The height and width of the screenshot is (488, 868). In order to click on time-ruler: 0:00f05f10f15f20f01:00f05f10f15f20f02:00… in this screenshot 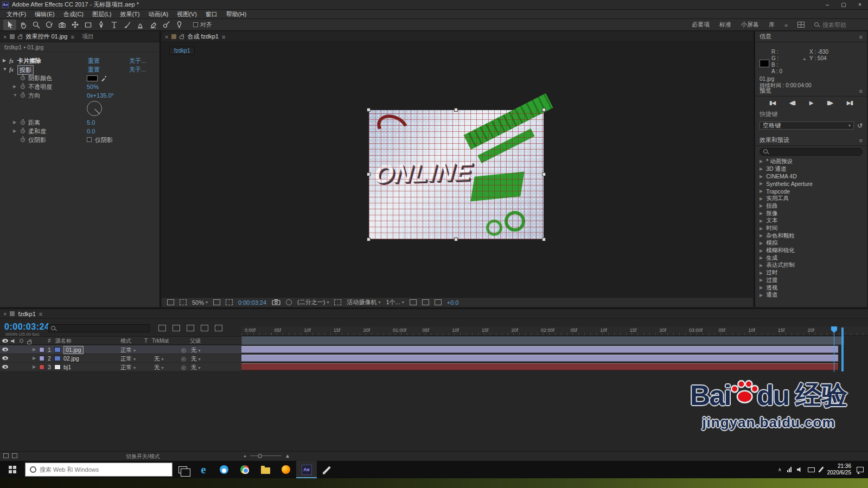, I will do `click(554, 331)`.